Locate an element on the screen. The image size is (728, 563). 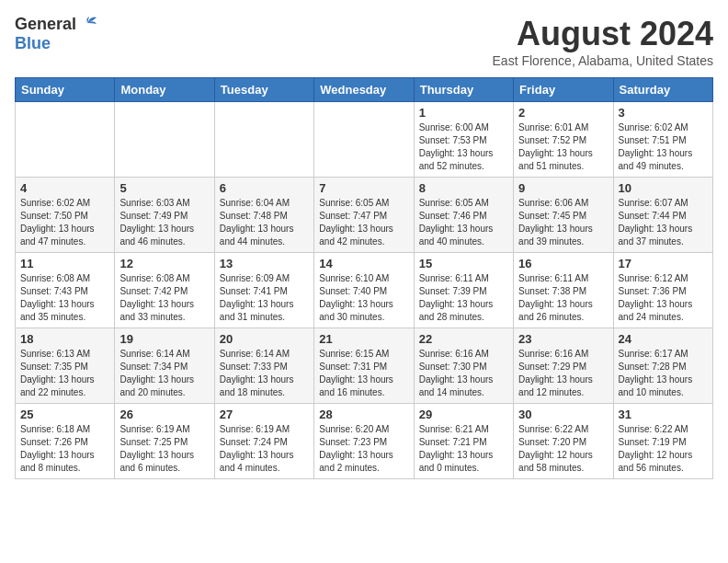
day-number: 22 is located at coordinates (463, 339).